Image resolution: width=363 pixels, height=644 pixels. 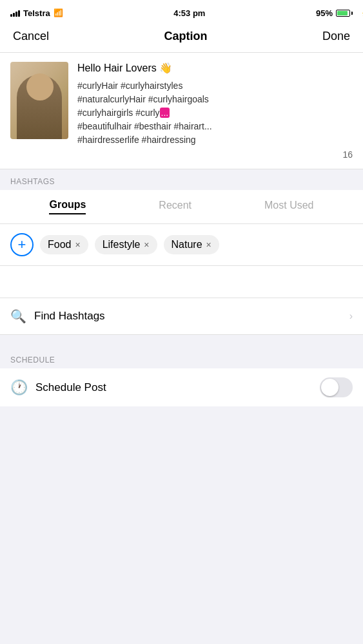 What do you see at coordinates (19, 388) in the screenshot?
I see `clock-icon: 🕐` at bounding box center [19, 388].